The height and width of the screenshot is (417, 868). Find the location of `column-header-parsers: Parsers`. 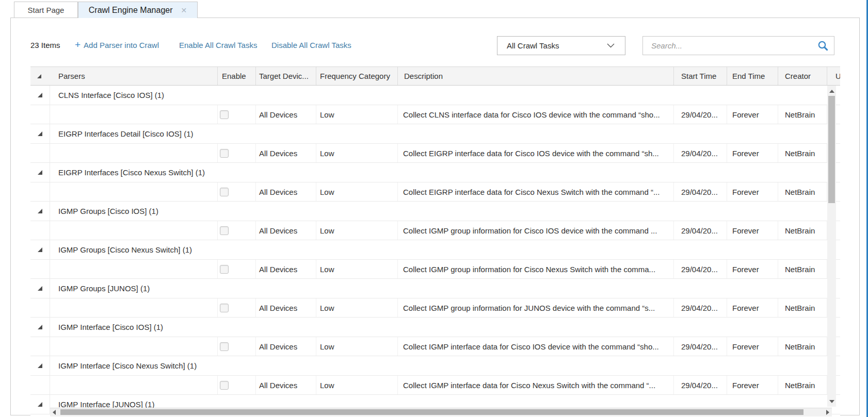

column-header-parsers: Parsers is located at coordinates (134, 76).